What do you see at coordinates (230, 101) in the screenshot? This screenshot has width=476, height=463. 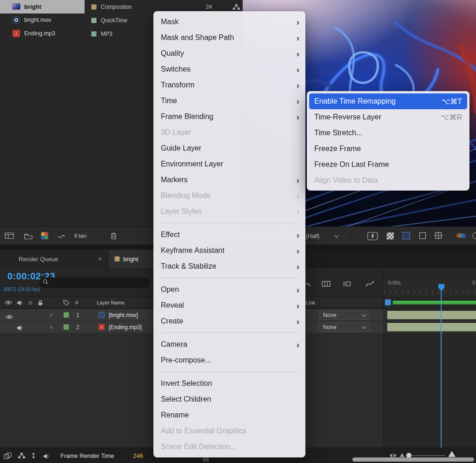 I see `menu-item-time: Time›` at bounding box center [230, 101].